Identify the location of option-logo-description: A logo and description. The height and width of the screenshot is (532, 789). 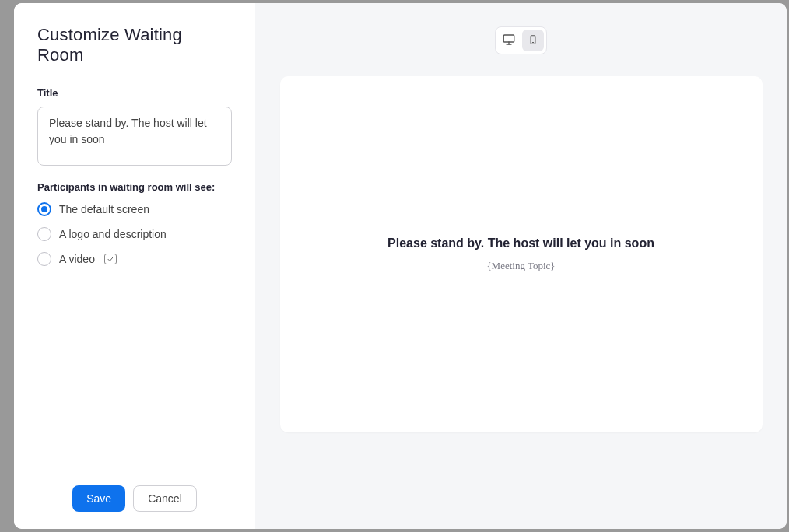
(135, 234).